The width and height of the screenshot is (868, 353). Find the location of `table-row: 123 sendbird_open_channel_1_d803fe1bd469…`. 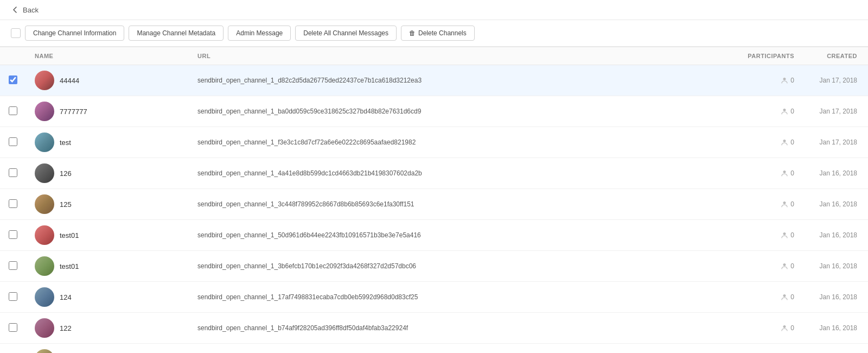

table-row: 123 sendbird_open_channel_1_d803fe1bd469… is located at coordinates (434, 349).